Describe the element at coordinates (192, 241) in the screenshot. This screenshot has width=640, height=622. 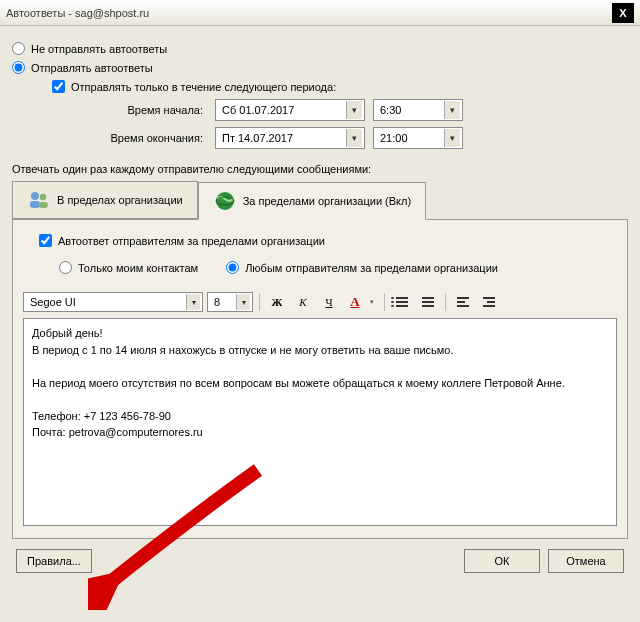
I see `check-autoresp-outside-label: Автоответ отправителям за пределами орга…` at that location.